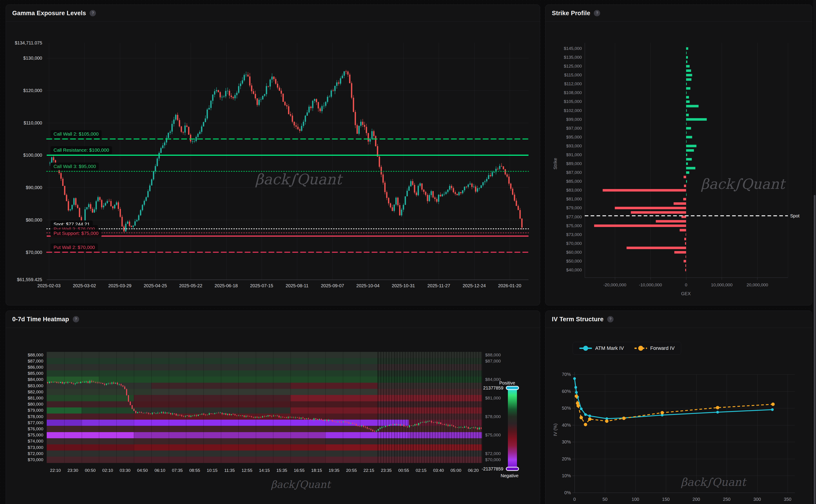  Describe the element at coordinates (574, 226) in the screenshot. I see `strike-tick: $75,000` at that location.